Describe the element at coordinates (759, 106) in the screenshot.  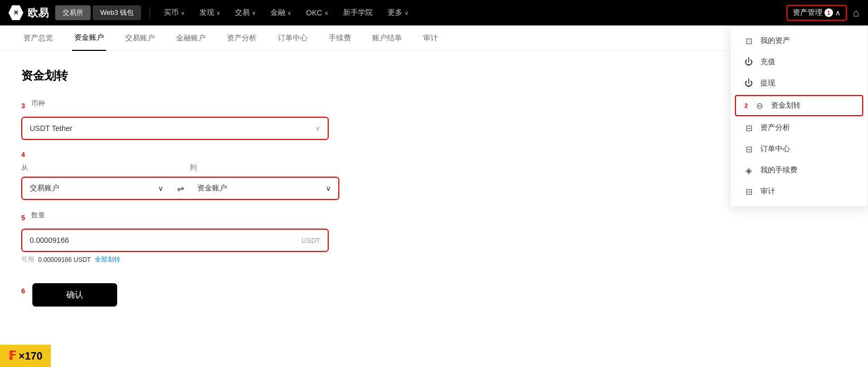
I see `transfer-icon: ⊖` at that location.